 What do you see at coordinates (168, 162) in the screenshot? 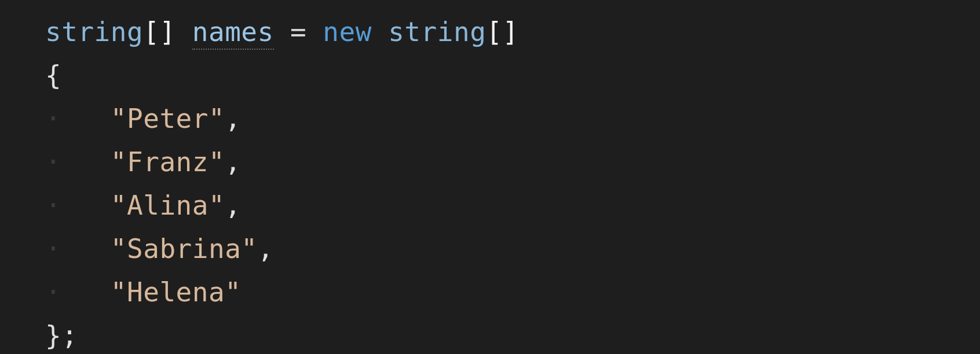
I see `string-literal: "Franz"` at bounding box center [168, 162].